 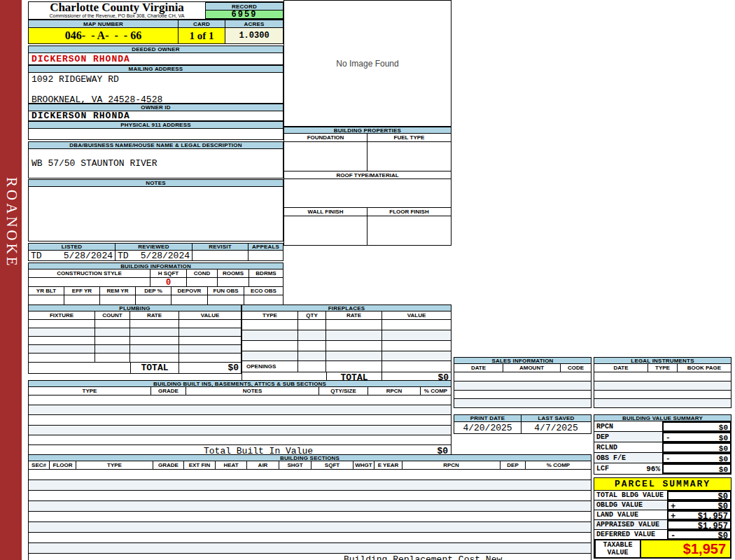 I want to click on column-header: ECO OBS, so click(x=263, y=291).